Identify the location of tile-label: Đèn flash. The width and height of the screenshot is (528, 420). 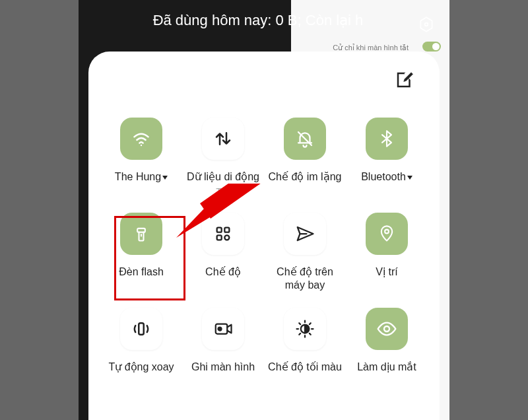
(141, 272).